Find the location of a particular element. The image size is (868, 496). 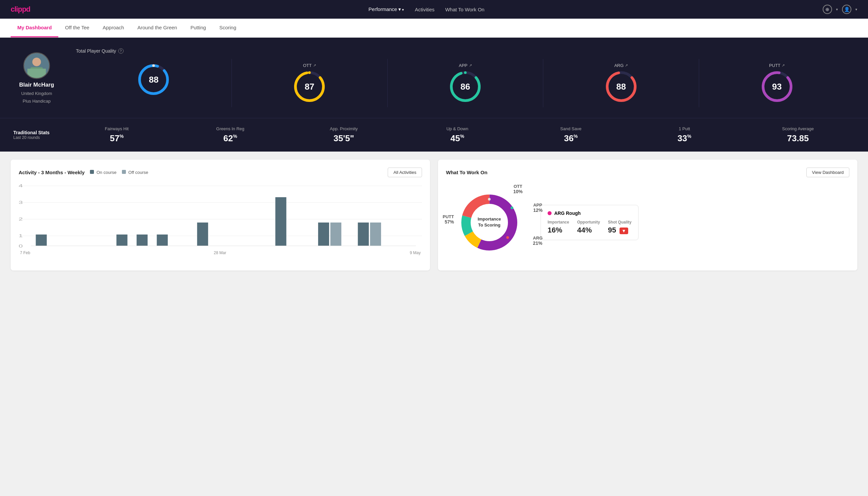

tab-off-the-tee: Off the Tee is located at coordinates (77, 28).